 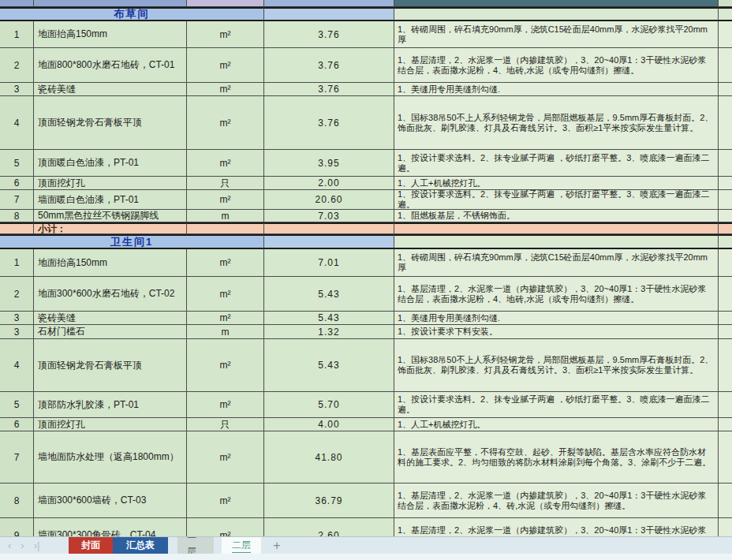 What do you see at coordinates (557, 457) in the screenshot?
I see `note-cell: 1、基层表面应平整，不得有空鼓、起砂、开裂等缺陷。基层含水率应符合防水材料的施工…` at bounding box center [557, 457].